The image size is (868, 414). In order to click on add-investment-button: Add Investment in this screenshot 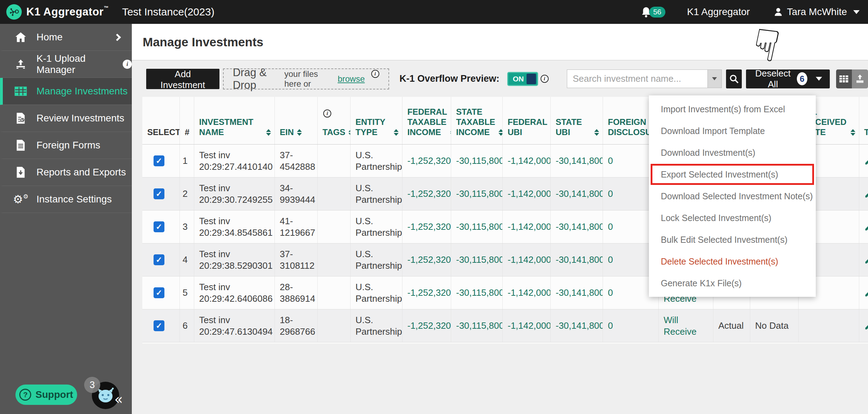, I will do `click(183, 79)`.